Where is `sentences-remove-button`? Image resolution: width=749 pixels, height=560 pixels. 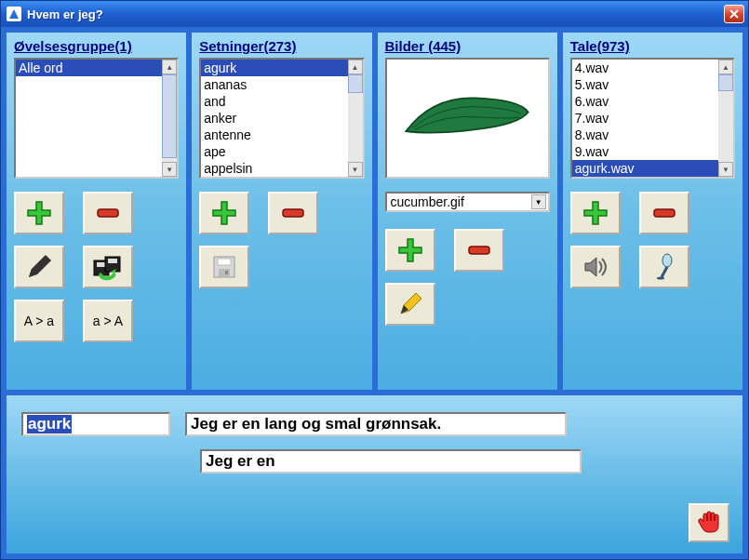 sentences-remove-button is located at coordinates (293, 213).